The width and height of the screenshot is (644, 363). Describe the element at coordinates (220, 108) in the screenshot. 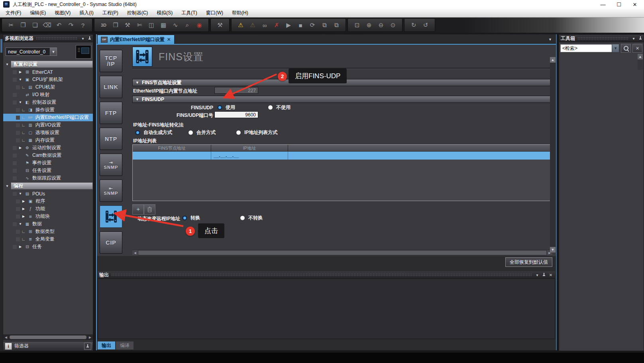

I see `radio-use` at that location.